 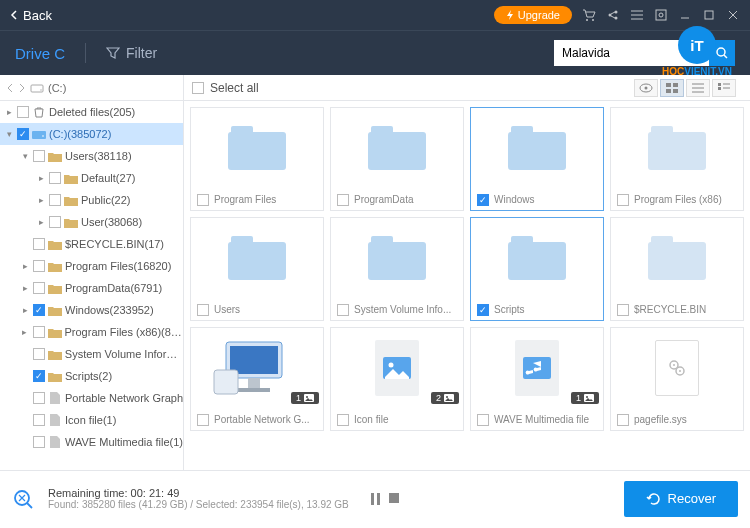 I want to click on filter-button: Filter, so click(x=132, y=53).